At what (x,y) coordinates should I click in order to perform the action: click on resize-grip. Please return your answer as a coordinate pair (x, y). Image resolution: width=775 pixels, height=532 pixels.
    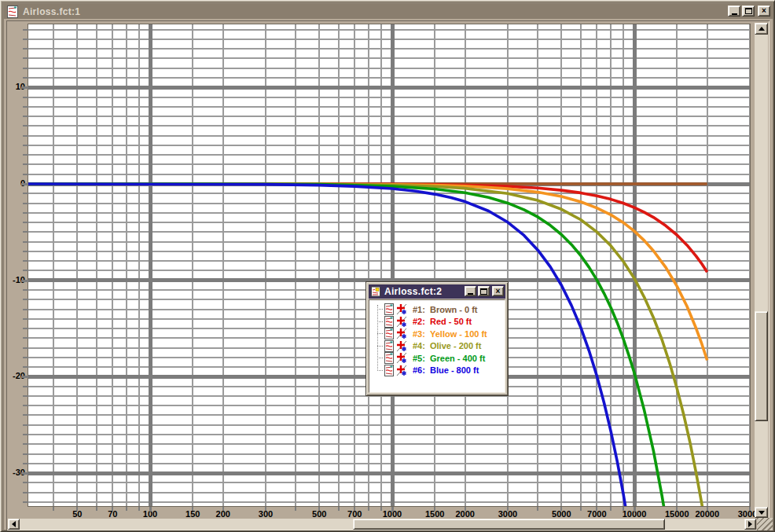
    Looking at the image, I should click on (765, 524).